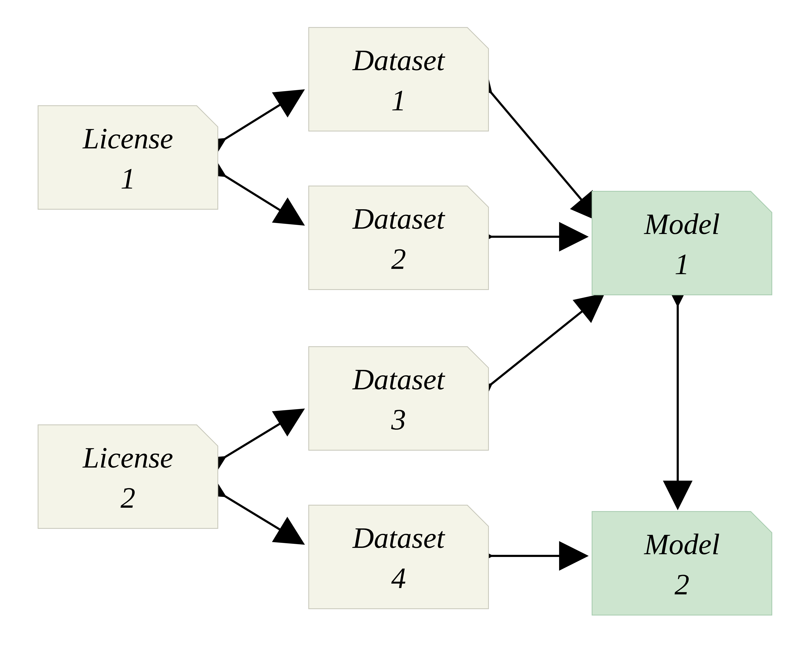 The height and width of the screenshot is (662, 812). I want to click on node-dataset3-label2: 3, so click(398, 419).